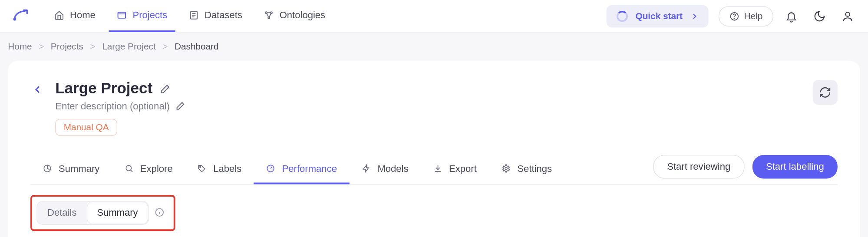  I want to click on projects-icon, so click(122, 15).